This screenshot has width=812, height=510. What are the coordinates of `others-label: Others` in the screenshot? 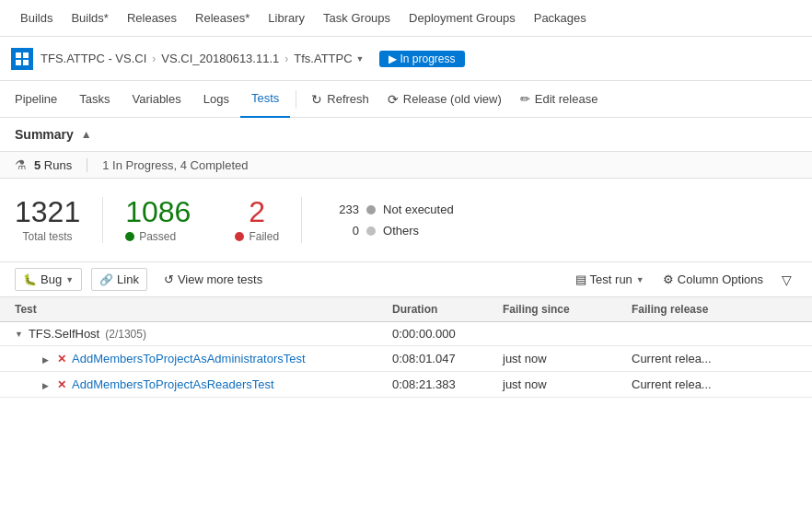 It's located at (401, 230).